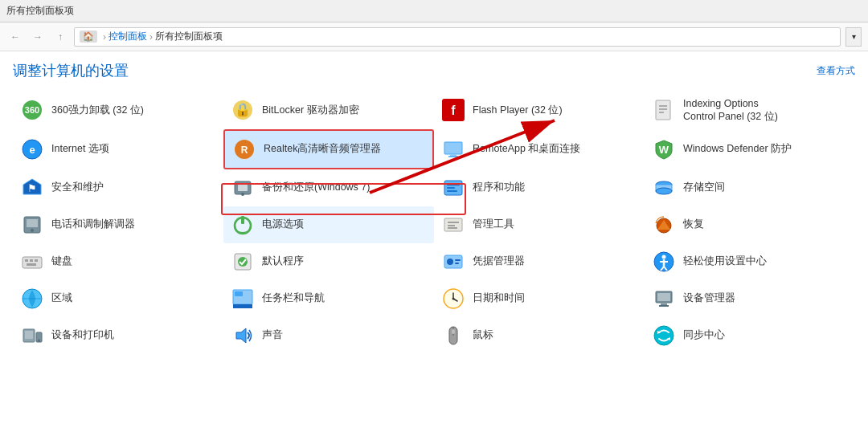 The height and width of the screenshot is (448, 868). I want to click on address-path: 🏠 › 控制面板 › 所有控制面板项, so click(457, 37).